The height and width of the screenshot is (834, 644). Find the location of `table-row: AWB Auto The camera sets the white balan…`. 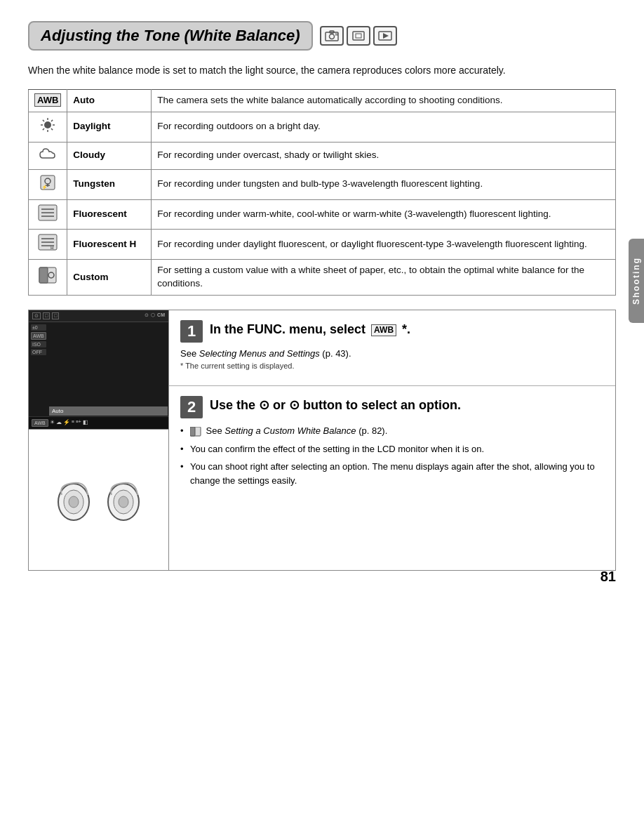

table-row: AWB Auto The camera sets the white balan… is located at coordinates (323, 101).